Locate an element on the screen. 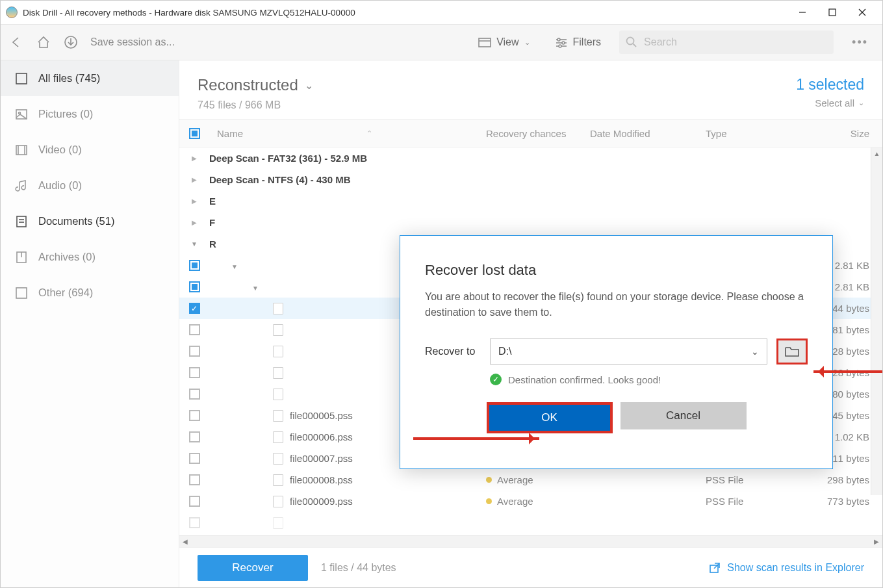 The image size is (883, 588). show-in-explorer-link: Show scan results in Explorer is located at coordinates (786, 568).